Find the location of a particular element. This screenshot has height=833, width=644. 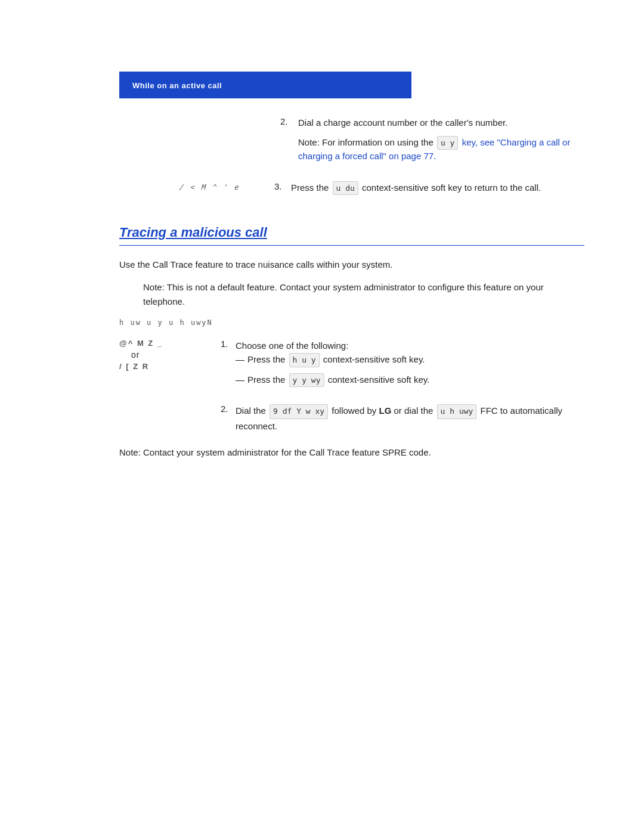

proc-step-2-middle: followed by is located at coordinates (354, 410).